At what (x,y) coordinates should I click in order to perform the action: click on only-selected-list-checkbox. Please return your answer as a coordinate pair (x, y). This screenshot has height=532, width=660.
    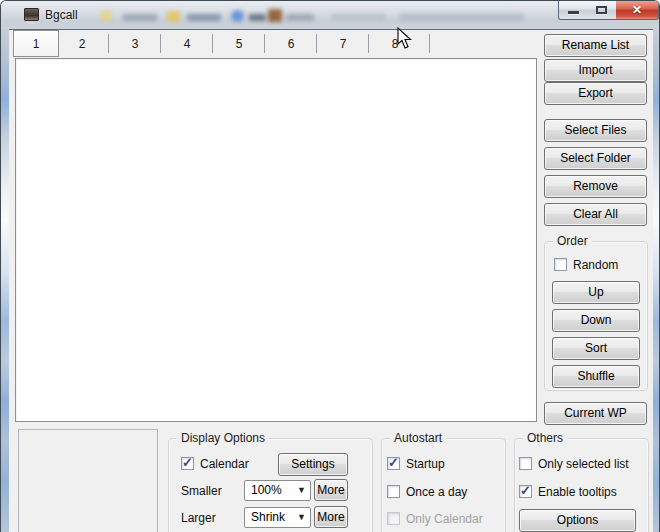
    Looking at the image, I should click on (526, 464).